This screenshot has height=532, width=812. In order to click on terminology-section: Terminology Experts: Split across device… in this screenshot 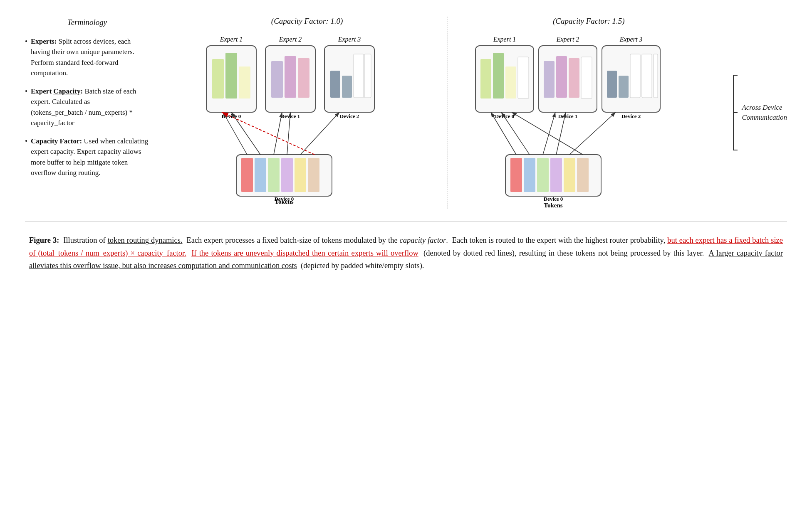, I will do `click(94, 113)`.